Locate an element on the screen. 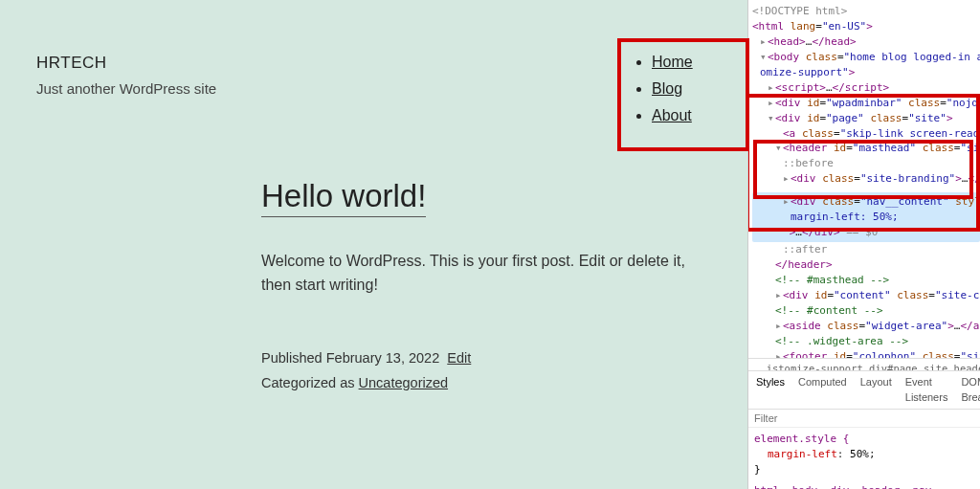 This screenshot has height=489, width=980. edit-link: Edit is located at coordinates (459, 358).